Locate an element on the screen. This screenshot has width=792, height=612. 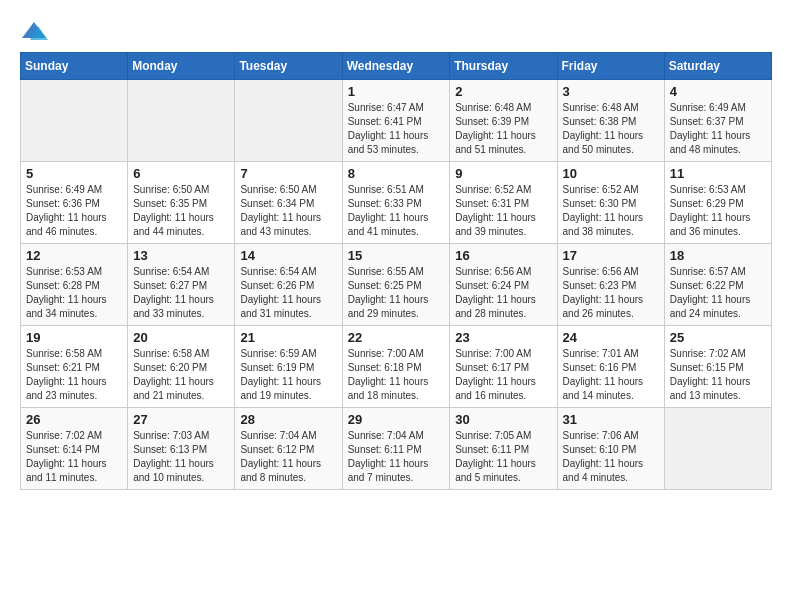
day-info: Sunrise: 6:50 AM Sunset: 6:34 PM Dayligh… is located at coordinates (288, 211).